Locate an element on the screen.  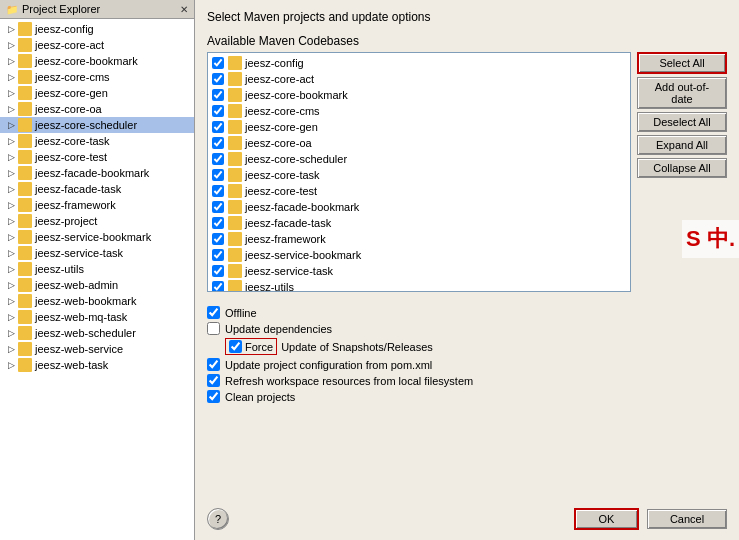
sogou-ime-overlay: S 中. is located at coordinates (710, 239).